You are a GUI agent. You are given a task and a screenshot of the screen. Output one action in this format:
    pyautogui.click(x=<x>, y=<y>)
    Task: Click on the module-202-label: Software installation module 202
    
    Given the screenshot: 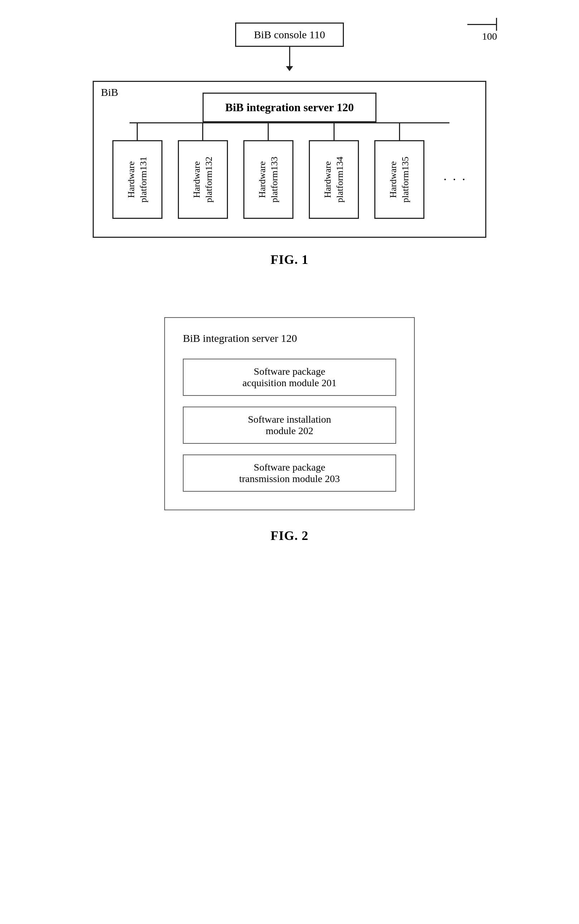 What is the action you would take?
    pyautogui.click(x=290, y=425)
    